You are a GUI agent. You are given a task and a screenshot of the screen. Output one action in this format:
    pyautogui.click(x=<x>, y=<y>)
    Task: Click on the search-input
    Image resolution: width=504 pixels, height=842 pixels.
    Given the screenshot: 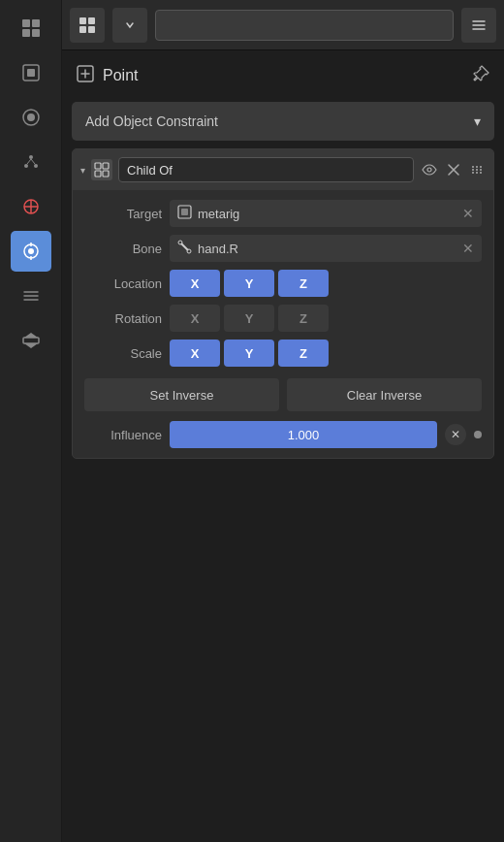 What is the action you would take?
    pyautogui.click(x=304, y=25)
    